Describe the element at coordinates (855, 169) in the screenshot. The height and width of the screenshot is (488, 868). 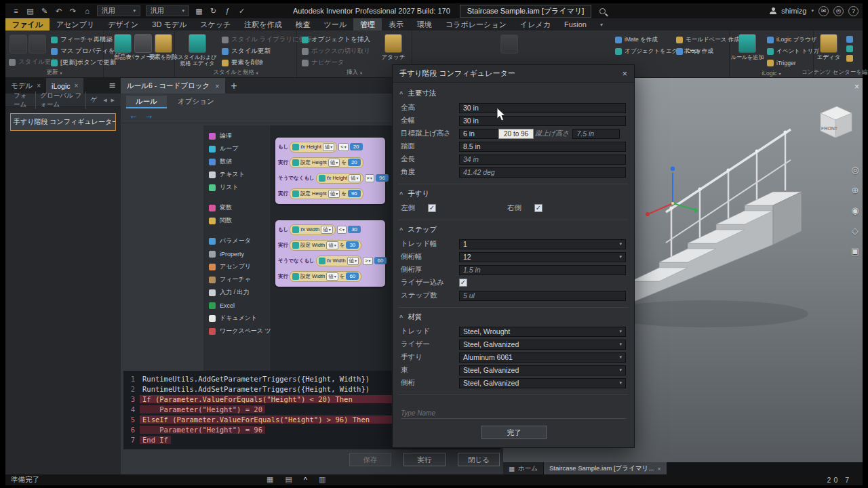
I see `navigation-wheel-icon: ◎` at that location.